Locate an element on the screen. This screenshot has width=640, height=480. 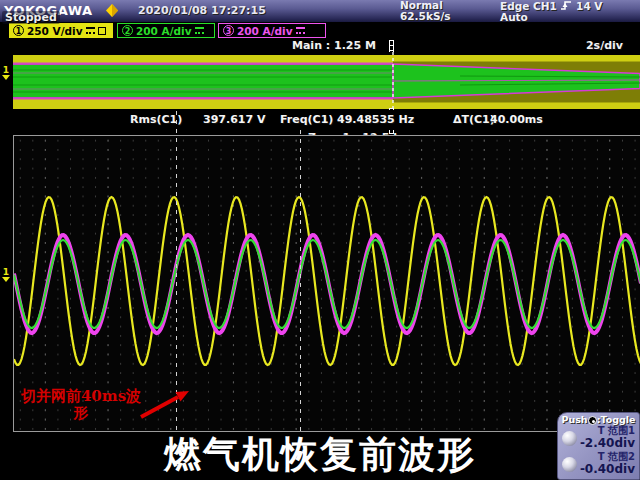
channel-2-scale: 200 A/div is located at coordinates (164, 31).